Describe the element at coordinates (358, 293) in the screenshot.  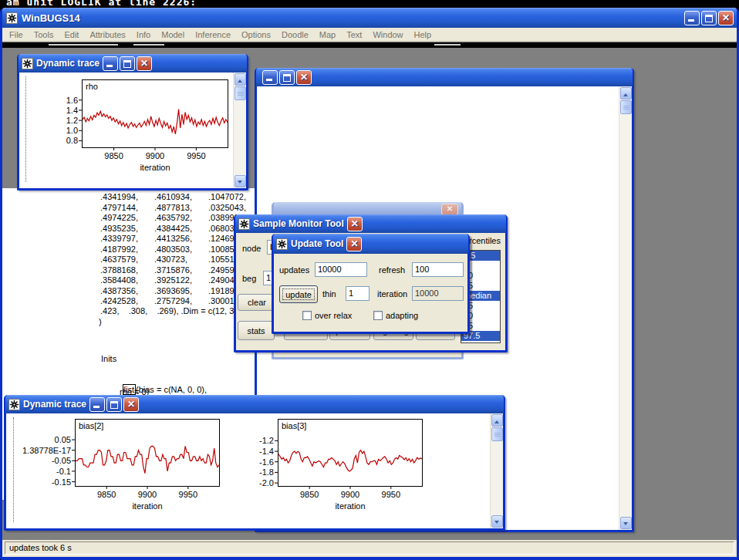
I see `thin-input: 1` at that location.